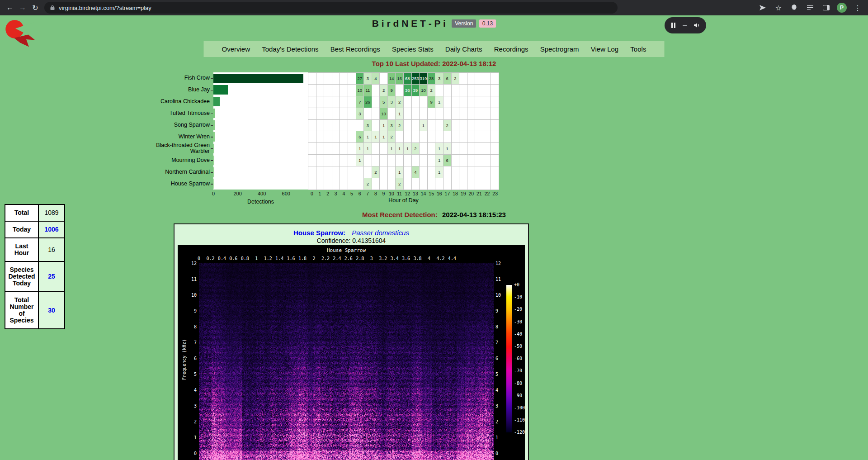  I want to click on hour-axis-tick: 8, so click(376, 194).